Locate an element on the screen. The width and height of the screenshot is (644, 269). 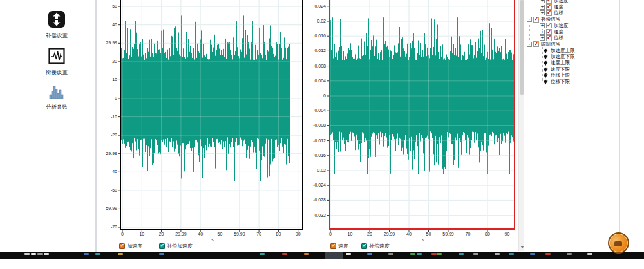
tool-label: 分析参数 is located at coordinates (57, 107).